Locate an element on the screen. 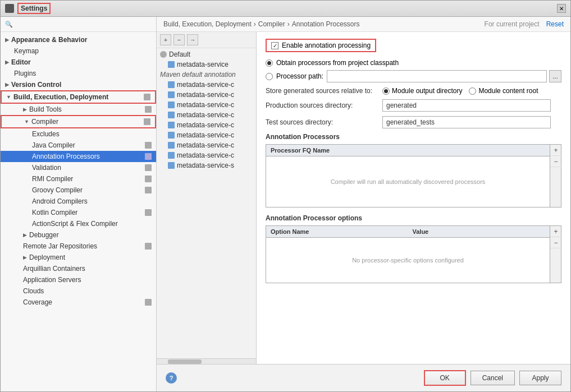 This screenshot has width=571, height=392. processor-path-radio is located at coordinates (269, 76).